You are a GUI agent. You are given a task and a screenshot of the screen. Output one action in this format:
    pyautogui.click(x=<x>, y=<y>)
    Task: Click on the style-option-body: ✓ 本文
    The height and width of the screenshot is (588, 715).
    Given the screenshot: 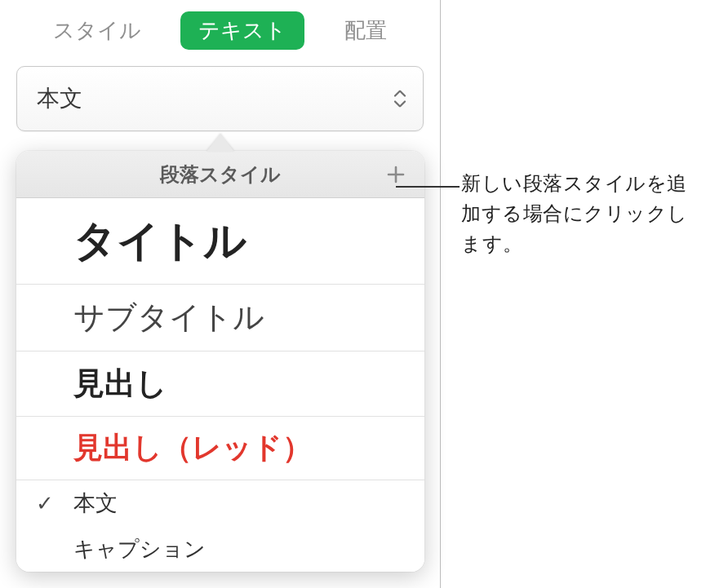 What is the action you would take?
    pyautogui.click(x=220, y=503)
    